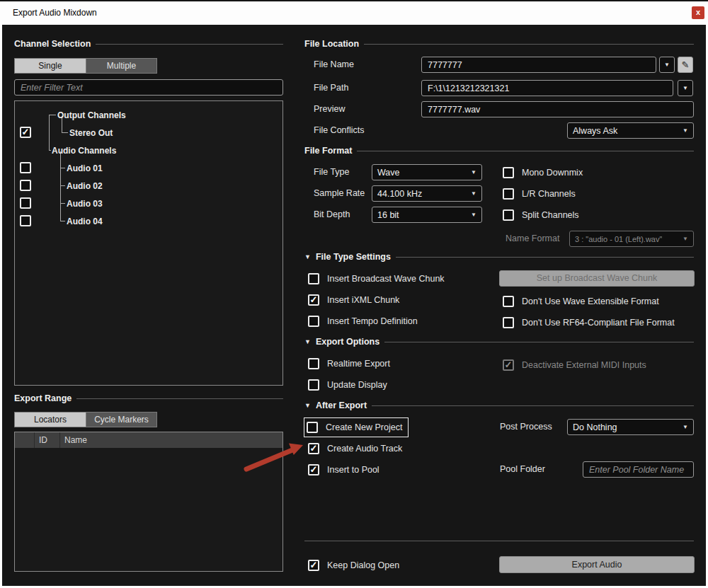  What do you see at coordinates (685, 88) in the screenshot?
I see `file-path-dropdown-button: ▼` at bounding box center [685, 88].